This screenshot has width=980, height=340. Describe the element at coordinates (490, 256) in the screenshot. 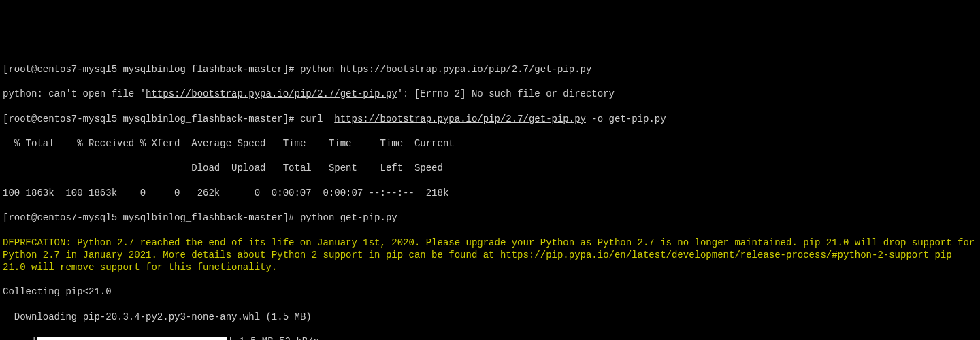

I see `deprecation-warning: DEPRECATION: Python 2.7 reached the end …` at that location.